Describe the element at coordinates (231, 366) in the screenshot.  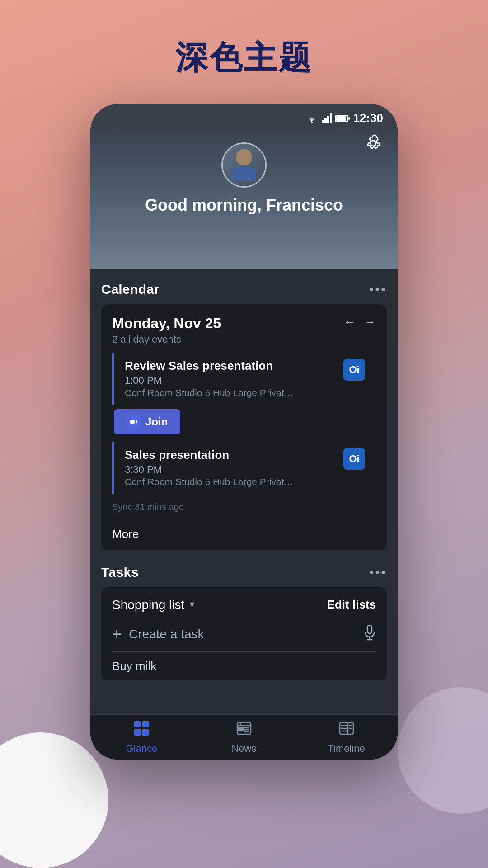
I see `event-1-title: Review Sales presentation` at that location.